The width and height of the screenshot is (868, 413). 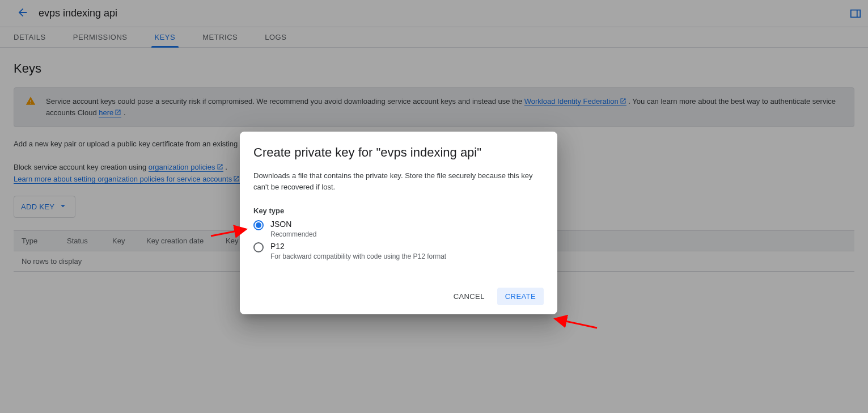 I want to click on radio-p12: P12 For backward compatibility with code…, so click(x=399, y=251).